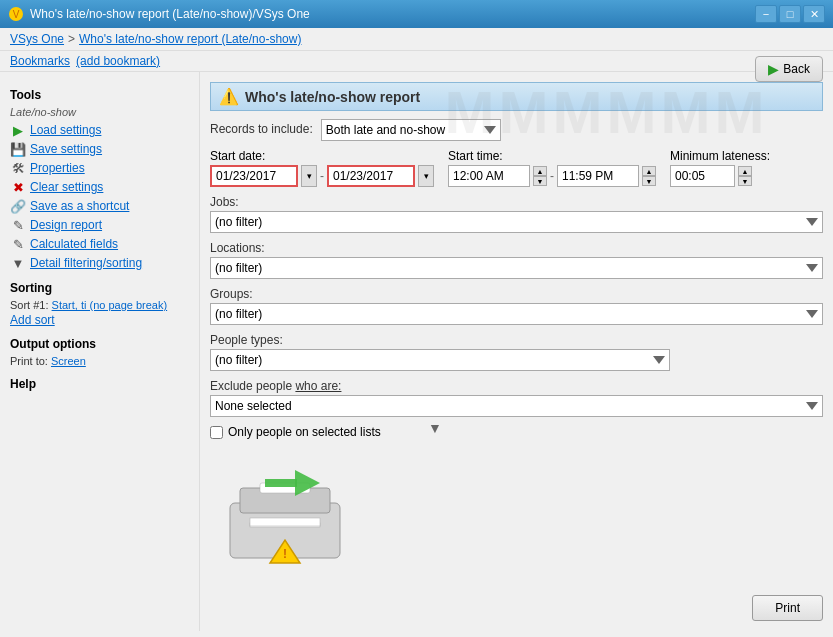 The width and height of the screenshot is (833, 637). I want to click on help-section-title: Help, so click(100, 384).